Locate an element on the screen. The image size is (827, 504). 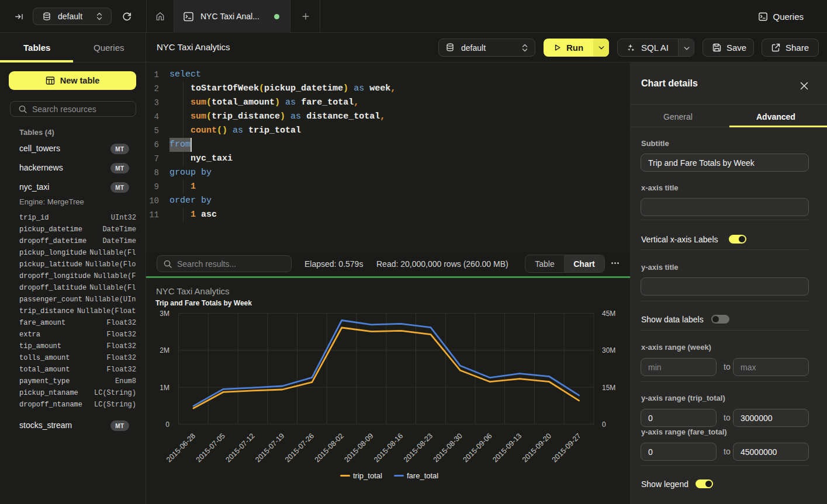
svg-text: 15M is located at coordinates (609, 388).